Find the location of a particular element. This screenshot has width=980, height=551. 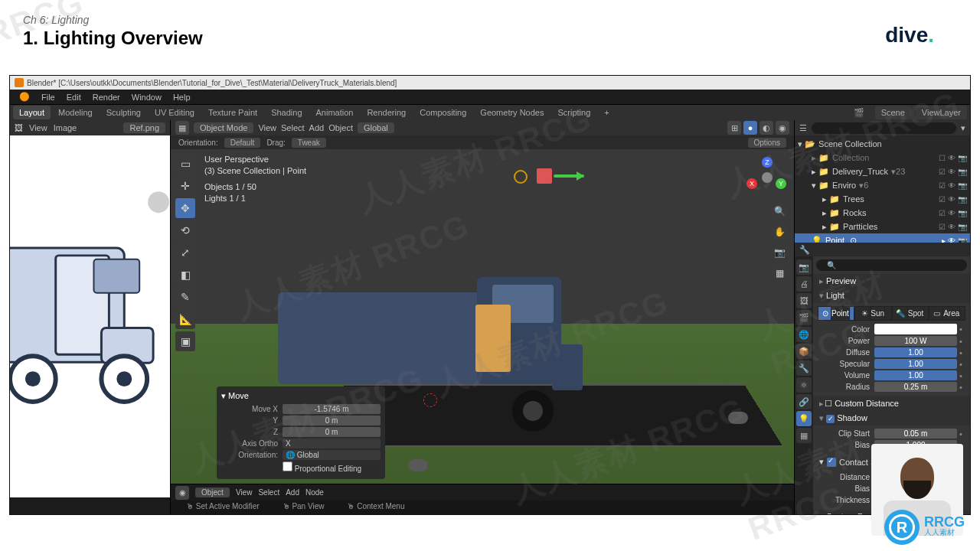

menu-edit: Edit is located at coordinates (74, 97).